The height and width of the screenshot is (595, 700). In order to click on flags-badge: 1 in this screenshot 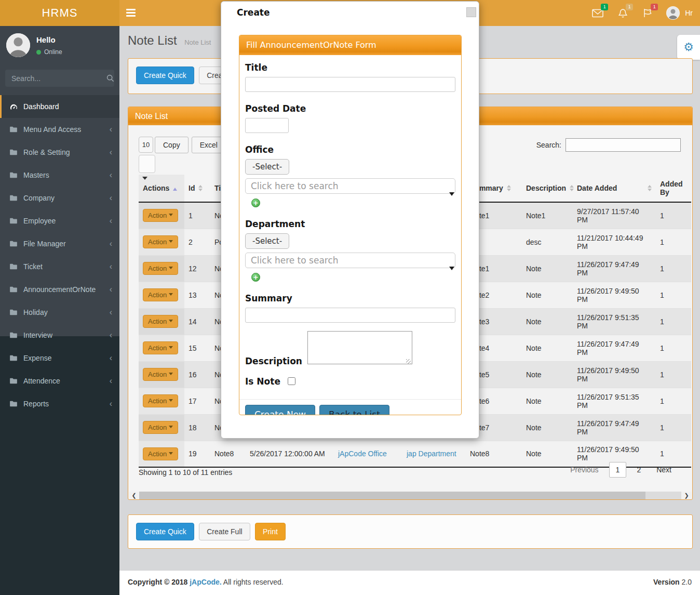, I will do `click(654, 7)`.